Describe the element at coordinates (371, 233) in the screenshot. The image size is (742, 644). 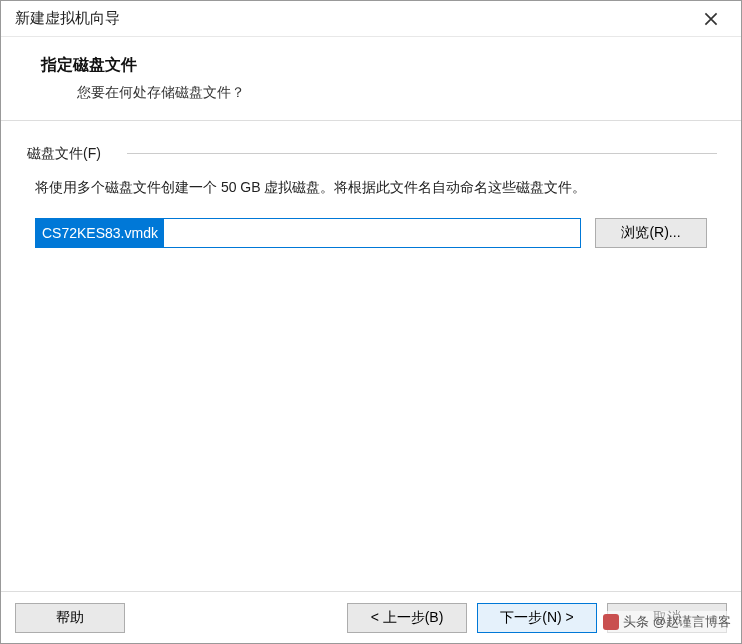
I see `file-row: CS72KES83.vmdk 浏览(R)...` at that location.